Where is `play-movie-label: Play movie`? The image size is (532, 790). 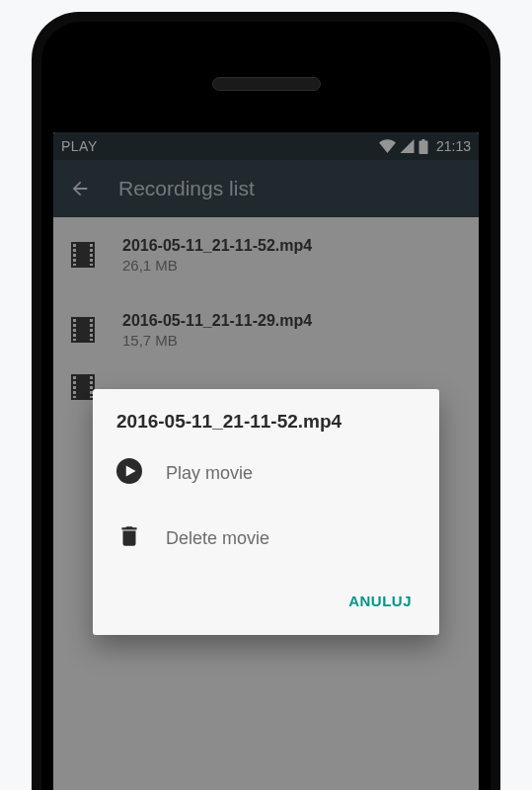
play-movie-label: Play movie is located at coordinates (209, 474).